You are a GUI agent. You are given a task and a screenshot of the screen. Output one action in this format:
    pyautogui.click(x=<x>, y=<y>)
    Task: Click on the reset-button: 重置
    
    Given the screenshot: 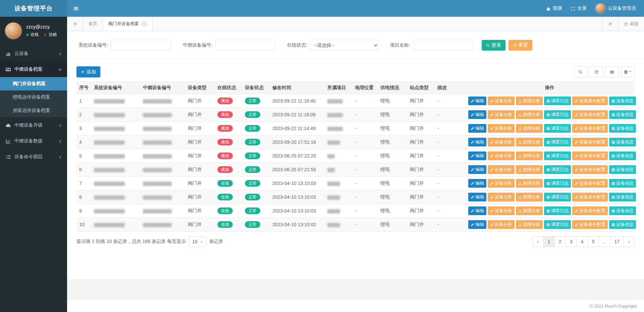 What is the action you would take?
    pyautogui.click(x=521, y=45)
    